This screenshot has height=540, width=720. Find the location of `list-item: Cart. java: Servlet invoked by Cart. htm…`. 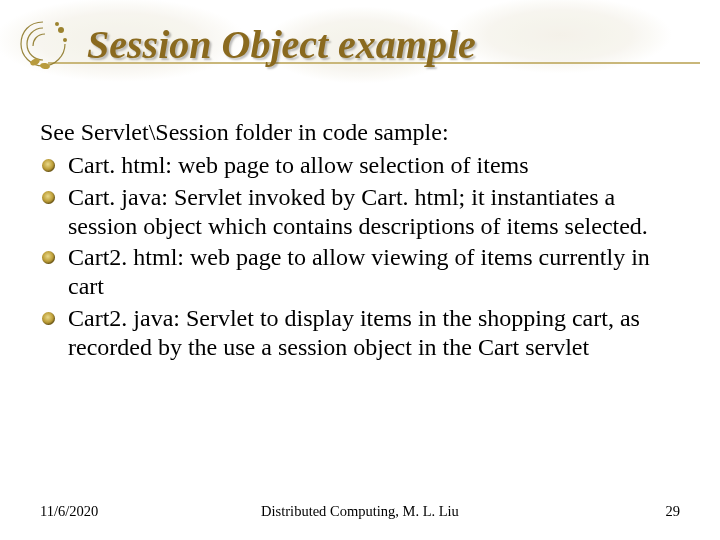

list-item: Cart. java: Servlet invoked by Cart. htm… is located at coordinates (362, 212).